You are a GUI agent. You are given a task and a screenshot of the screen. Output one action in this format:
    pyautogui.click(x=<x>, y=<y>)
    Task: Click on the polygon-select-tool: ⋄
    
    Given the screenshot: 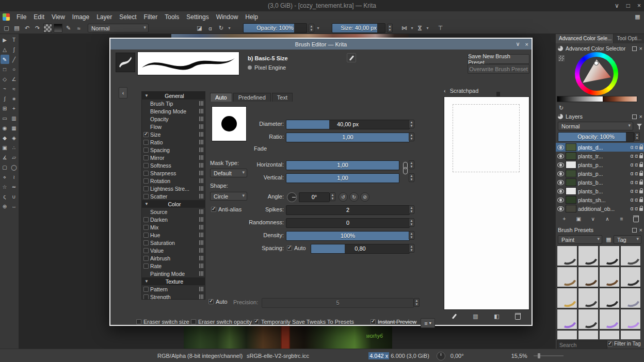 What is the action you would take?
    pyautogui.click(x=5, y=177)
    